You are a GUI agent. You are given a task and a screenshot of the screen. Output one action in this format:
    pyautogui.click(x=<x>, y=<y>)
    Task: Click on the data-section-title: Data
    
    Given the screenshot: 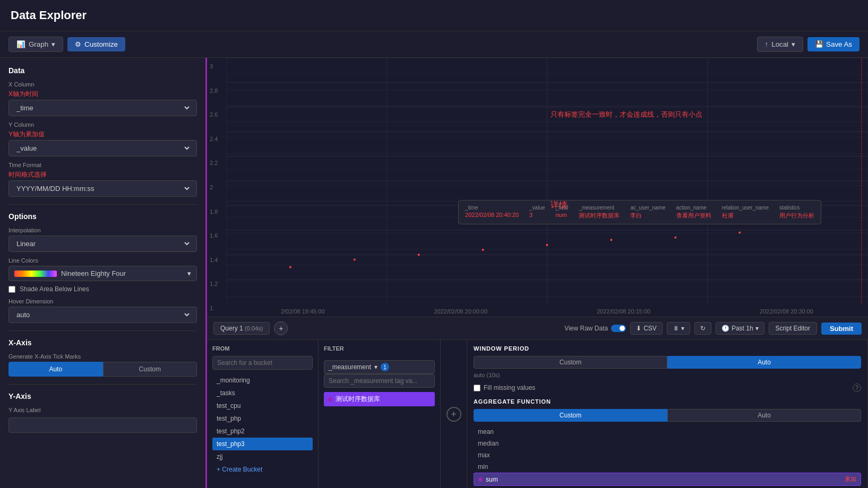 What is the action you would take?
    pyautogui.click(x=103, y=71)
    